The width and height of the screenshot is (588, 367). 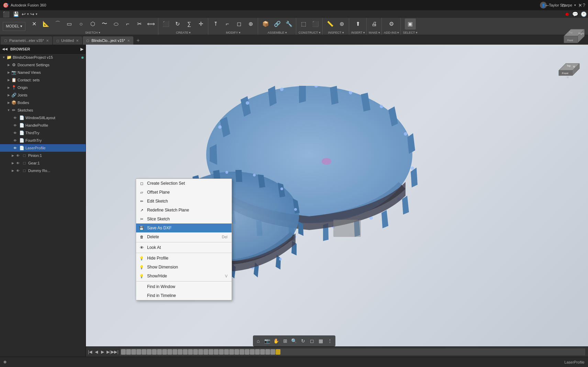 I want to click on view-options-button: ⋮, so click(x=330, y=341).